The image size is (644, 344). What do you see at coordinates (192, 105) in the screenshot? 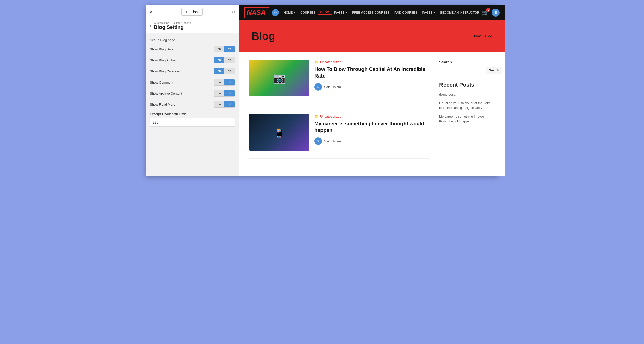
I see `panel-content: Set up Blog page Show Blog Date on off S…` at bounding box center [192, 105].